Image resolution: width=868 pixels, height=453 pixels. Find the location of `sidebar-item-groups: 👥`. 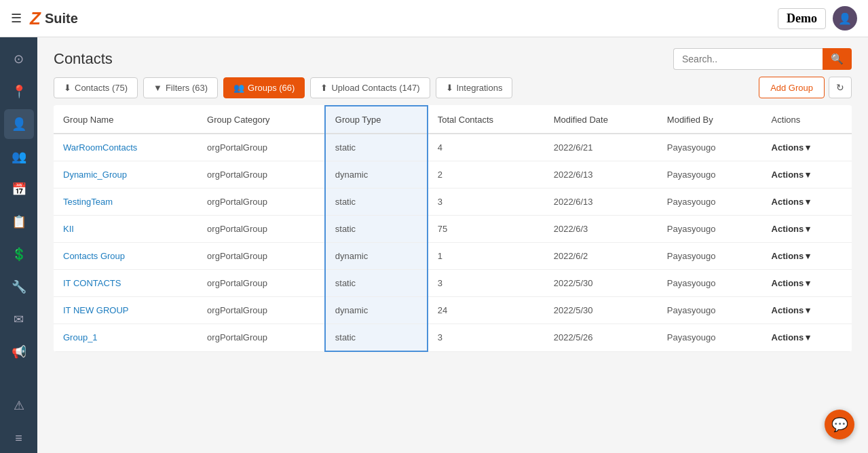

sidebar-item-groups: 👥 is located at coordinates (19, 157).